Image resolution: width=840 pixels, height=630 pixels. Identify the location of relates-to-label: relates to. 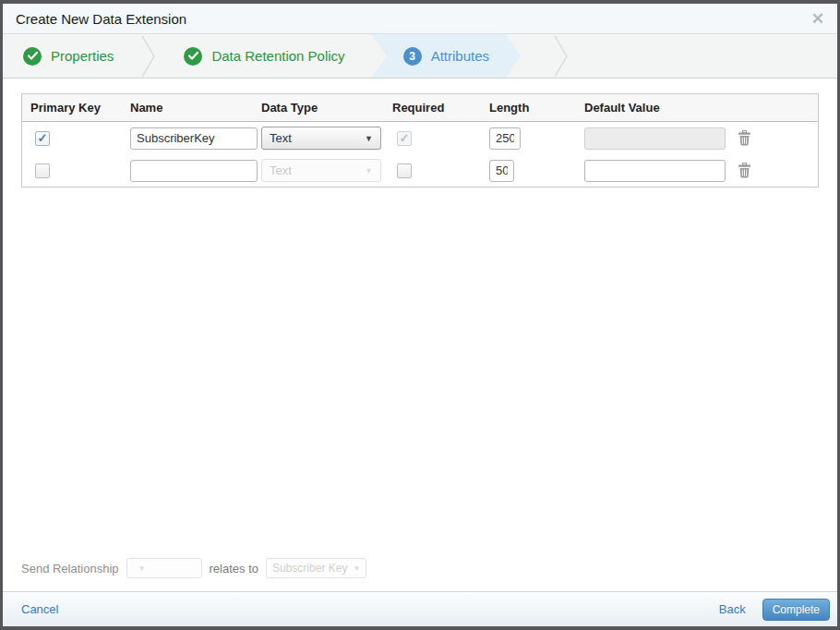
(234, 569).